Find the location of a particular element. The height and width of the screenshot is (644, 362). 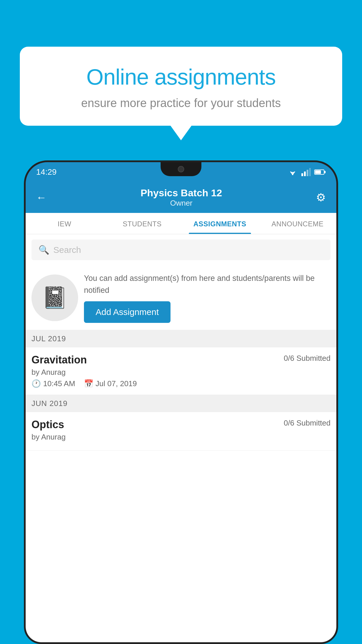

speech-bubble-subtitle: ensure more practice for your students is located at coordinates (181, 103).